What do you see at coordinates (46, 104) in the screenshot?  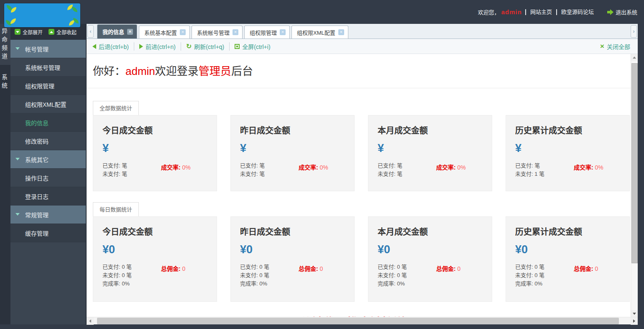 I see `sidebar-item-label: 组权限XML配置` at bounding box center [46, 104].